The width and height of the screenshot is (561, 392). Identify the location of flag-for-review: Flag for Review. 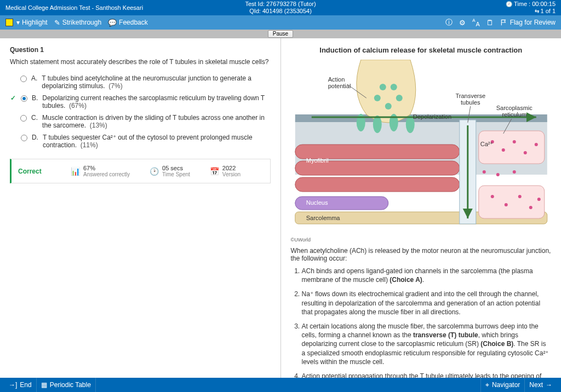
(528, 22).